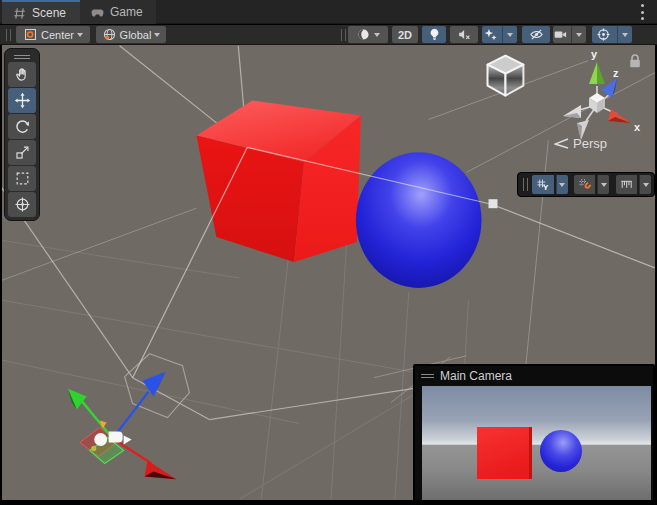  What do you see at coordinates (578, 34) in the screenshot?
I see `camera-caret` at bounding box center [578, 34].